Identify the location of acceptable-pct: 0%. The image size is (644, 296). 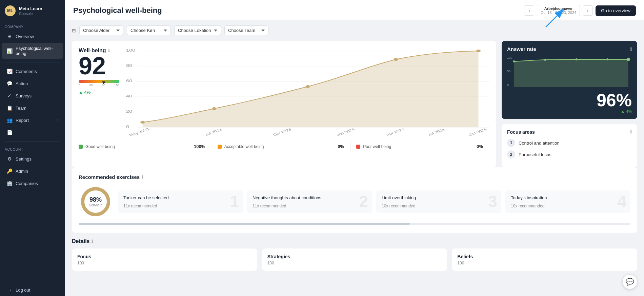
(341, 147).